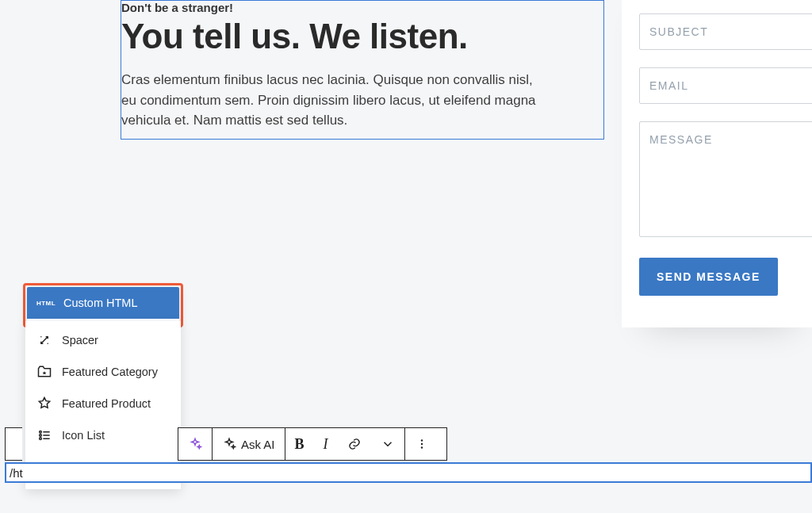 Image resolution: width=812 pixels, height=513 pixels. I want to click on headline-text: You tell us. We listen., so click(362, 36).